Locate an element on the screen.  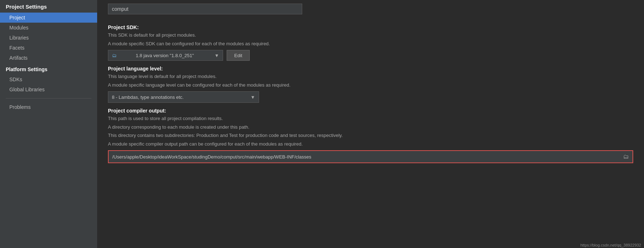
sidebar-item-facets-label: Facets is located at coordinates (17, 48).